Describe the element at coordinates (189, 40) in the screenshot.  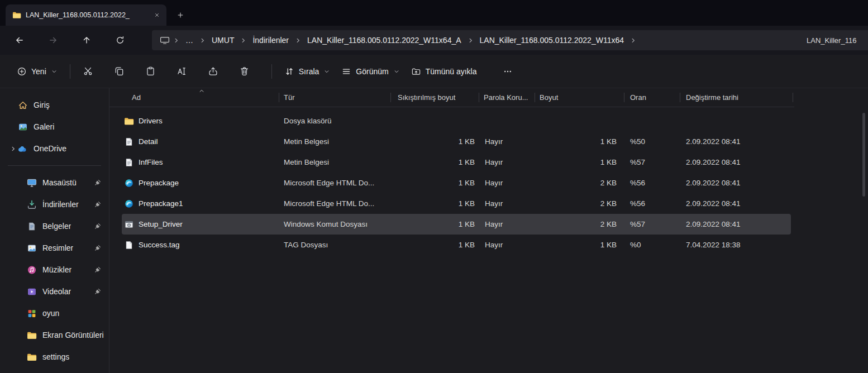
I see `breadcrumb-overflow: …` at that location.